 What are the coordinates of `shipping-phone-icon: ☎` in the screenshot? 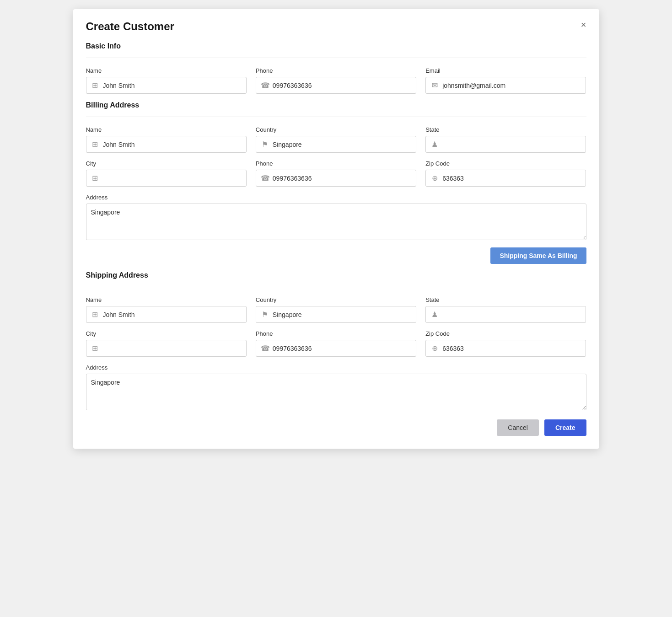 It's located at (265, 349).